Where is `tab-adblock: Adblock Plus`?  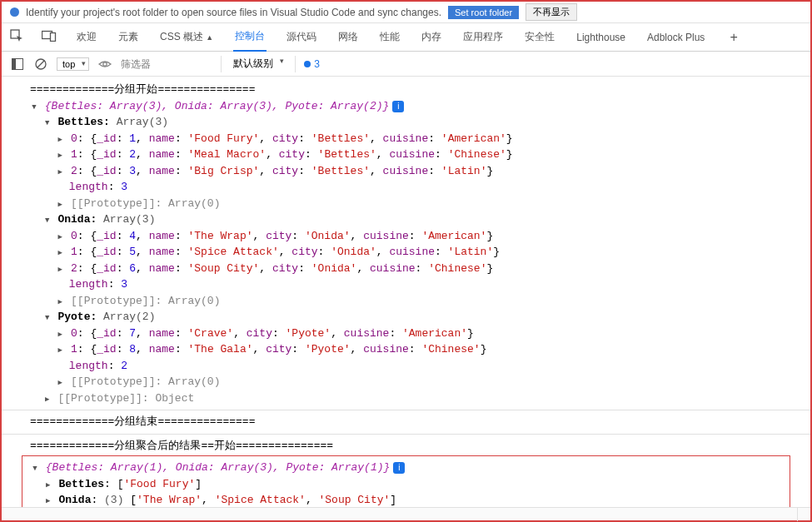 tab-adblock: Adblock Plus is located at coordinates (676, 37).